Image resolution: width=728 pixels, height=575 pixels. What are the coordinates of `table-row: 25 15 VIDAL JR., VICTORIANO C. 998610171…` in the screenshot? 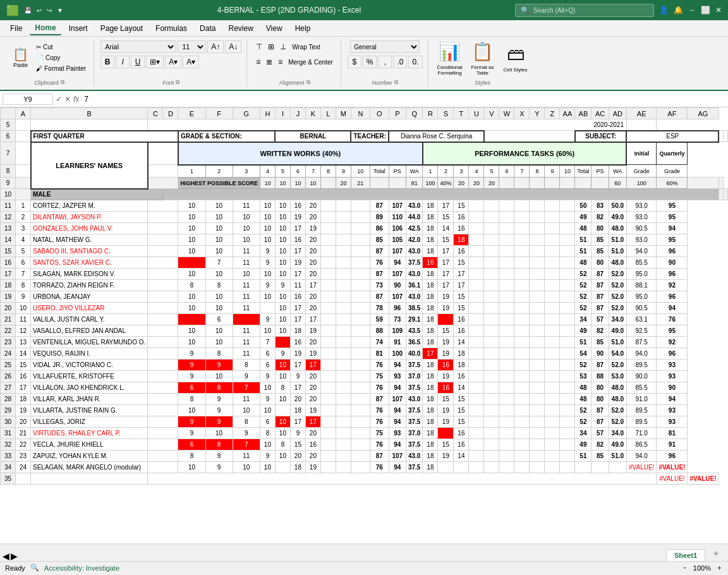 It's located at (364, 365).